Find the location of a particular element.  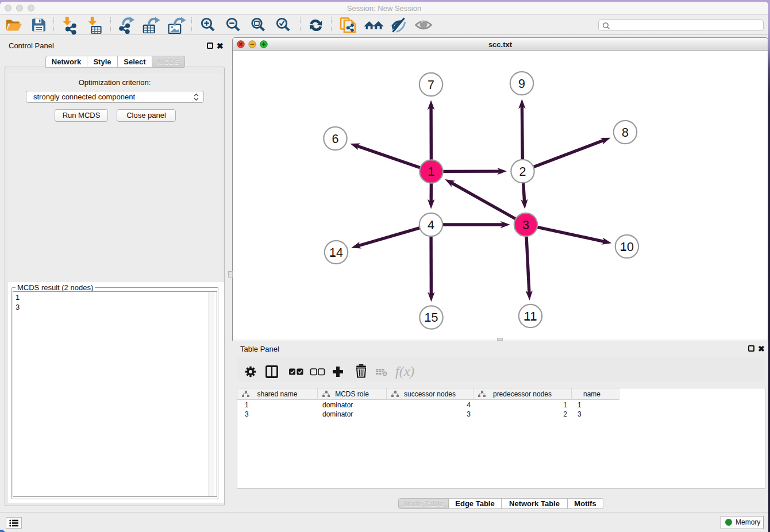

svg-text: 8 is located at coordinates (625, 133).